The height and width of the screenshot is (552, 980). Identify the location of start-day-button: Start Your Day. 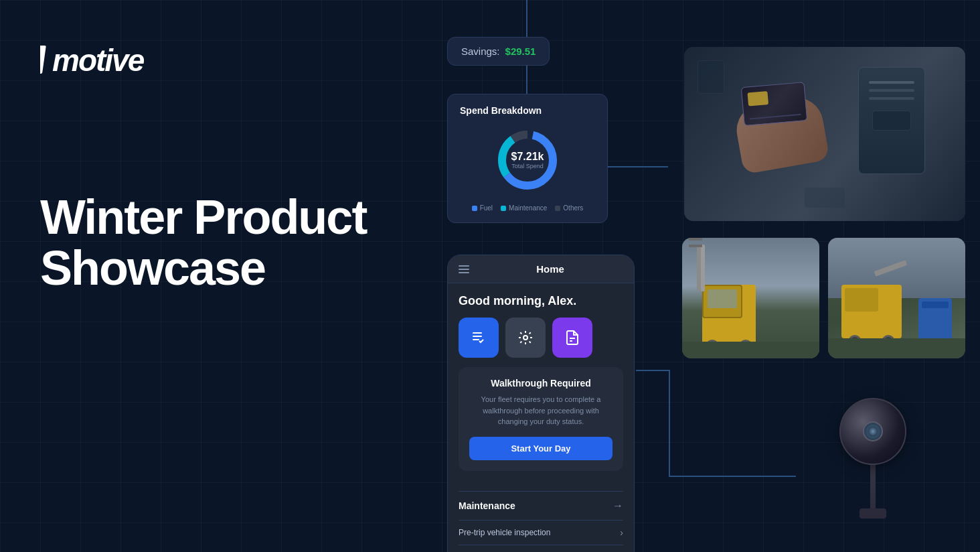
(541, 449).